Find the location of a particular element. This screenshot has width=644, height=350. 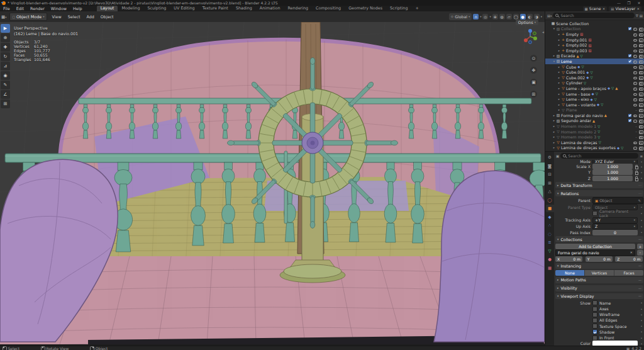

scale-x-field: 1.000 is located at coordinates (613, 166).